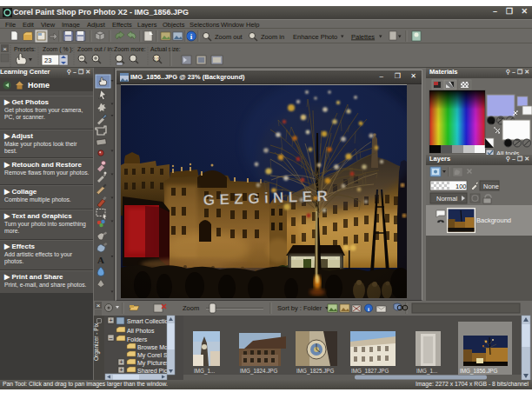 Image resolution: width=532 pixels, height=399 pixels. I want to click on svg-text: Zoom, so click(191, 308).